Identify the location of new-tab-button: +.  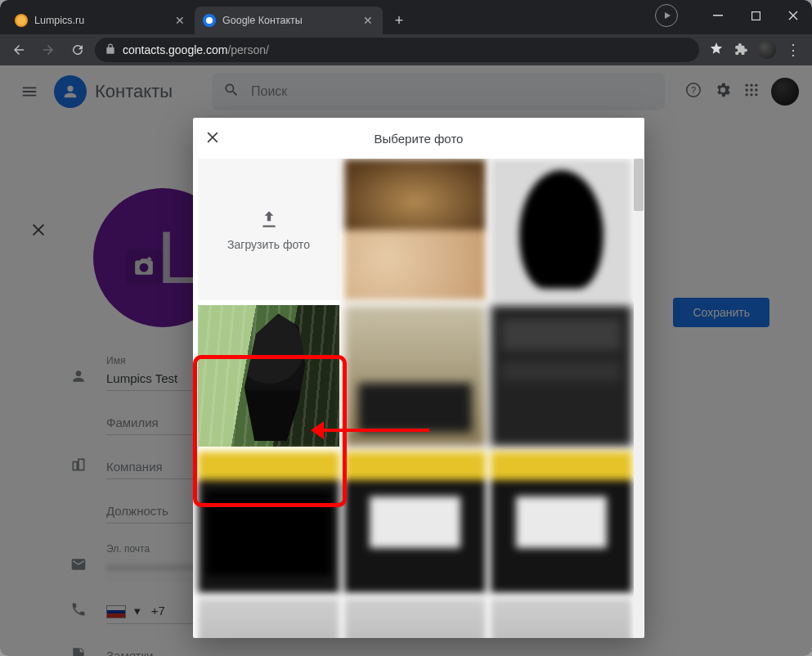
(399, 20).